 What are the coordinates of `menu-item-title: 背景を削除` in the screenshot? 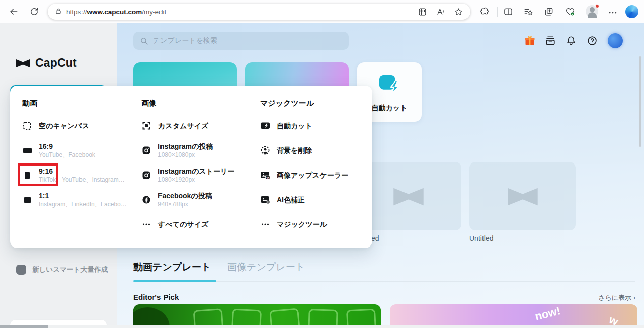 It's located at (294, 151).